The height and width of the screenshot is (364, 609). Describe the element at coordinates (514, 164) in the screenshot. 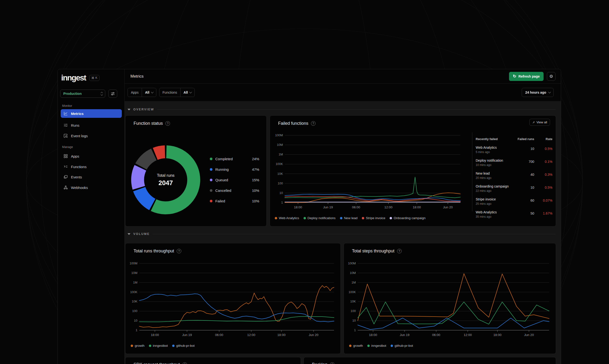

I see `table-row: Deploy notification 10 mins ago 700 0.1%` at that location.